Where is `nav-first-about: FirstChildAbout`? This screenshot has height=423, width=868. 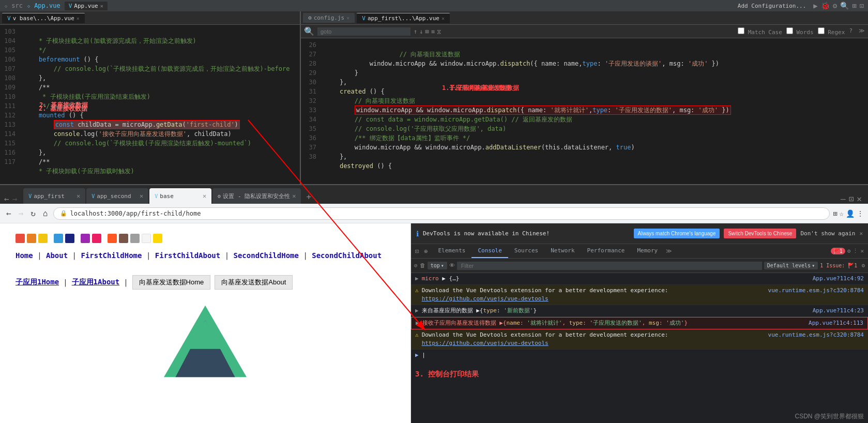 nav-first-about: FirstChildAbout is located at coordinates (188, 255).